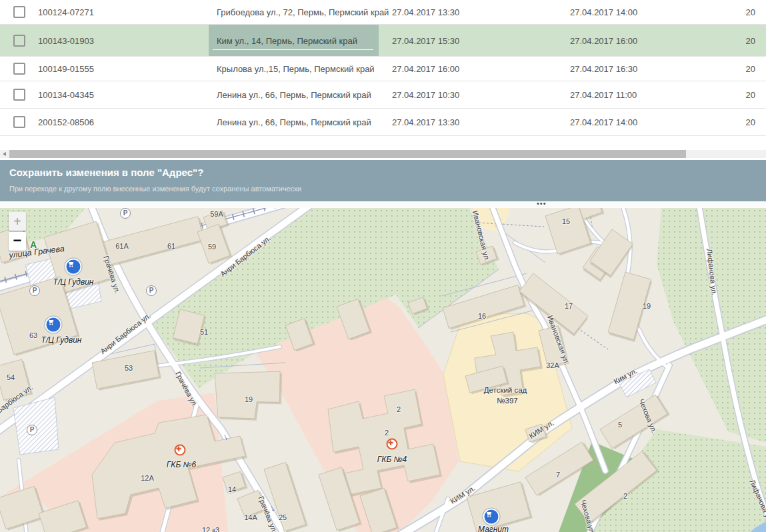  I want to click on building-label: 12А, so click(147, 478).